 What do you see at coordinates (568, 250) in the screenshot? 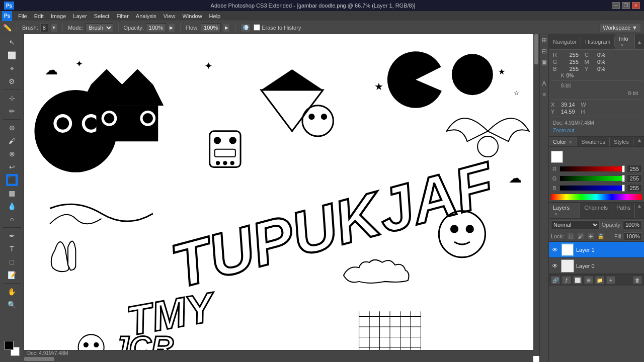
I see `layer-1-thumbnail` at bounding box center [568, 250].